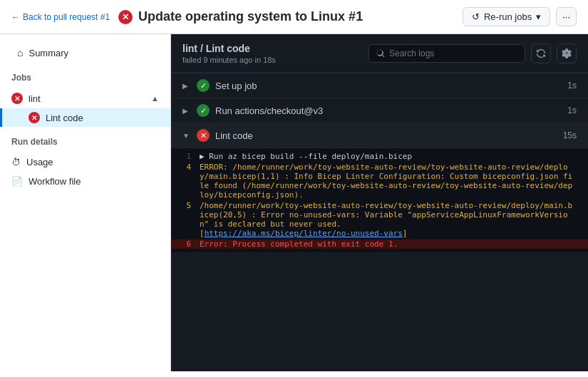  Describe the element at coordinates (86, 181) in the screenshot. I see `sidebar-item-workflow-file: 📄 Workflow file` at that location.